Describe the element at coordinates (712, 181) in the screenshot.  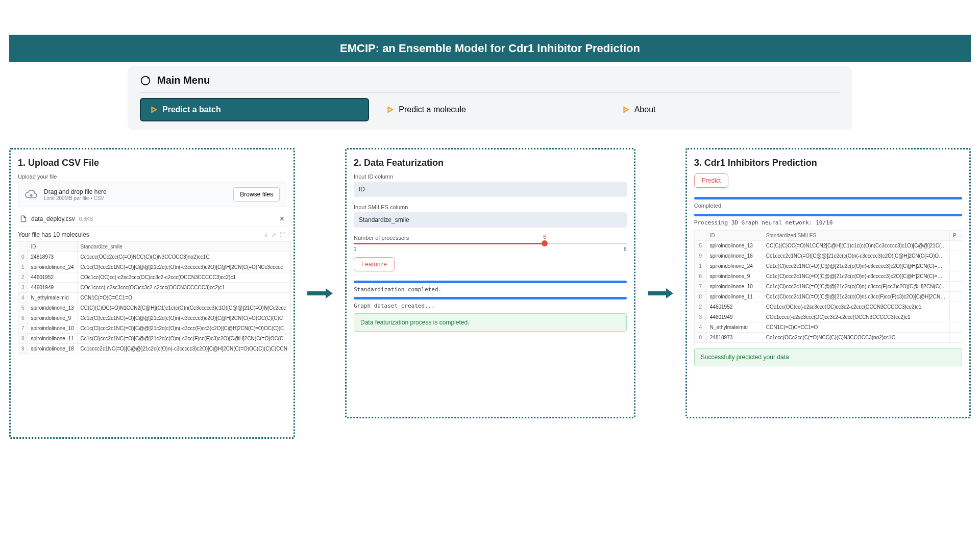
I see `predict-button: Predict` at that location.